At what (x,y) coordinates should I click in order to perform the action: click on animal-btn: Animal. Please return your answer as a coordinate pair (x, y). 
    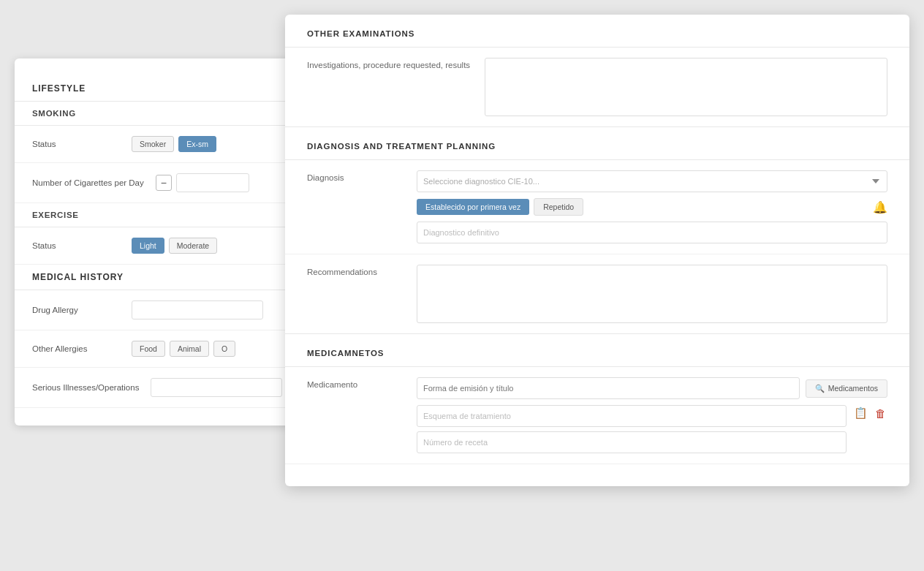
    Looking at the image, I should click on (189, 349).